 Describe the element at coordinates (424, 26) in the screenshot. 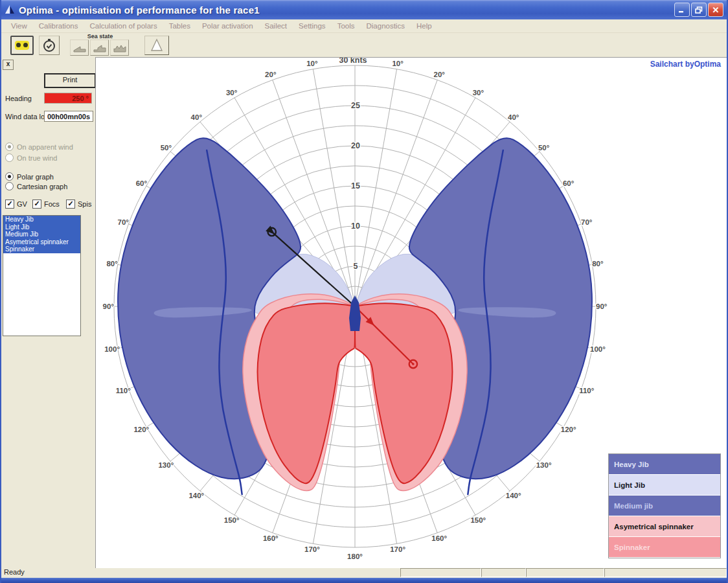

I see `menu-help: Help` at that location.